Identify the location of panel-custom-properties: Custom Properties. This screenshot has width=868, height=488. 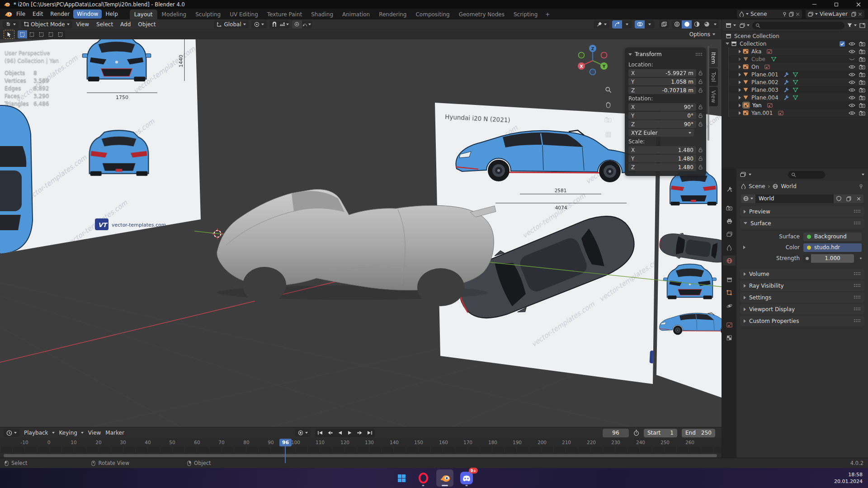
(802, 321).